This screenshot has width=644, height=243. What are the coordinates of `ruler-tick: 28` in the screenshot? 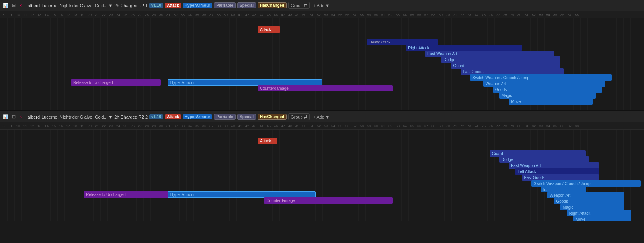 It's located at (147, 15).